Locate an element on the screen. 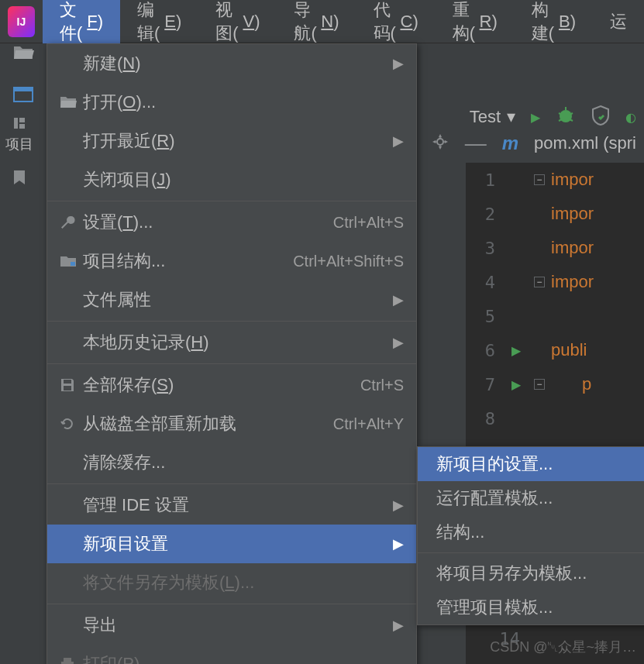 The image size is (644, 664). gear-icon is located at coordinates (440, 143).